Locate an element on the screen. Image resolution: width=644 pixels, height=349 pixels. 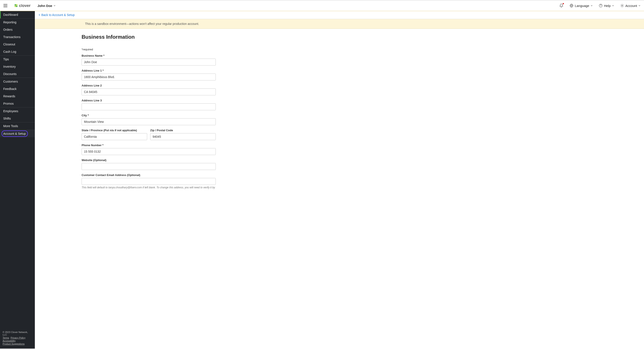
sidebar-item-label: Reporting is located at coordinates (10, 22).